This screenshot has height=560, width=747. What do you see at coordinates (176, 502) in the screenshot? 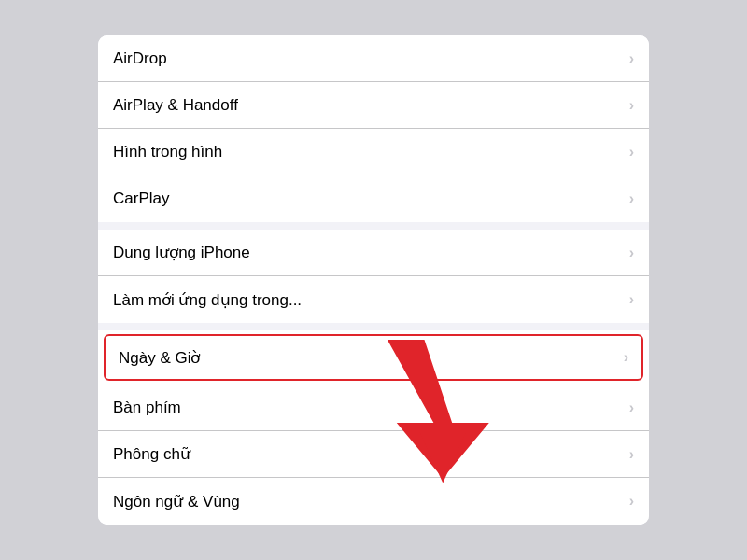
I see `language-label: Ngôn ngữ & Vùng` at bounding box center [176, 502].